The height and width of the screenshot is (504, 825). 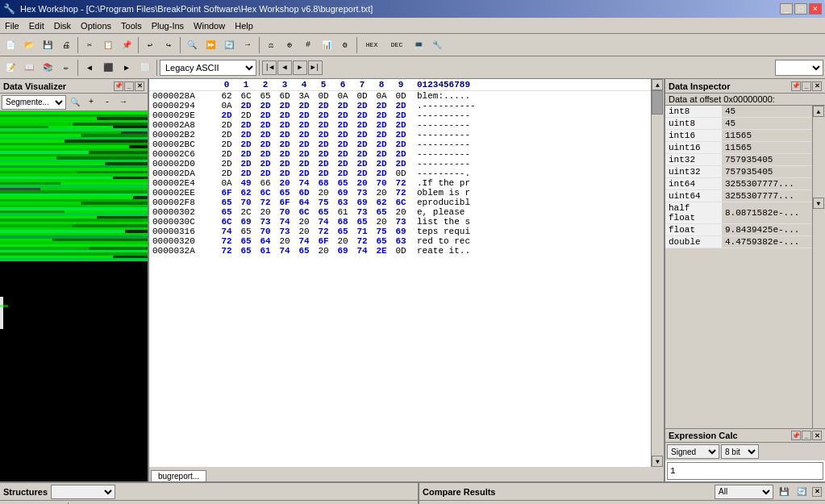 What do you see at coordinates (372, 45) in the screenshot?
I see `hex-button: HEX` at bounding box center [372, 45].